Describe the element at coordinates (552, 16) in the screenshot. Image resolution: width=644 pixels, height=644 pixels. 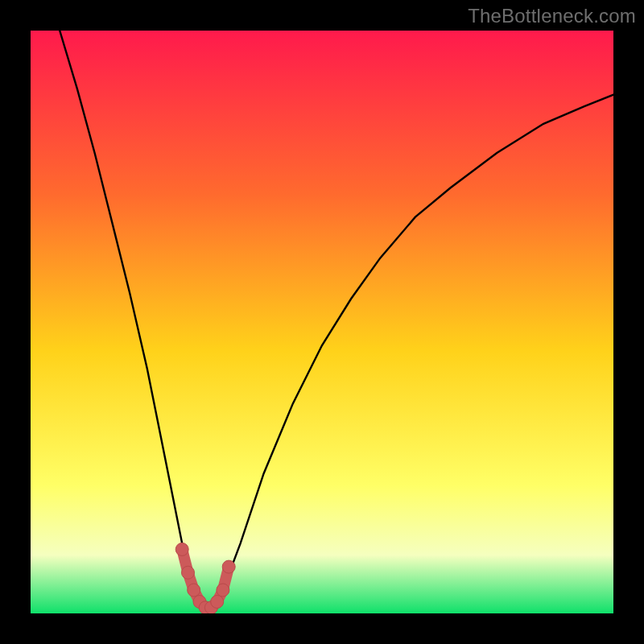
I see `watermark-text: TheBottleneck.com` at that location.